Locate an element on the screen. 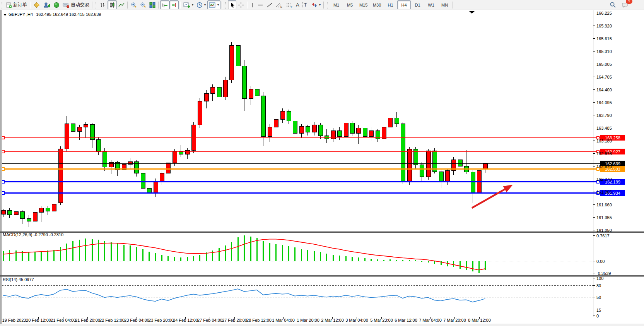 Image resolution: width=644 pixels, height=326 pixels. macd-tick-label: 0.7617 is located at coordinates (603, 236).